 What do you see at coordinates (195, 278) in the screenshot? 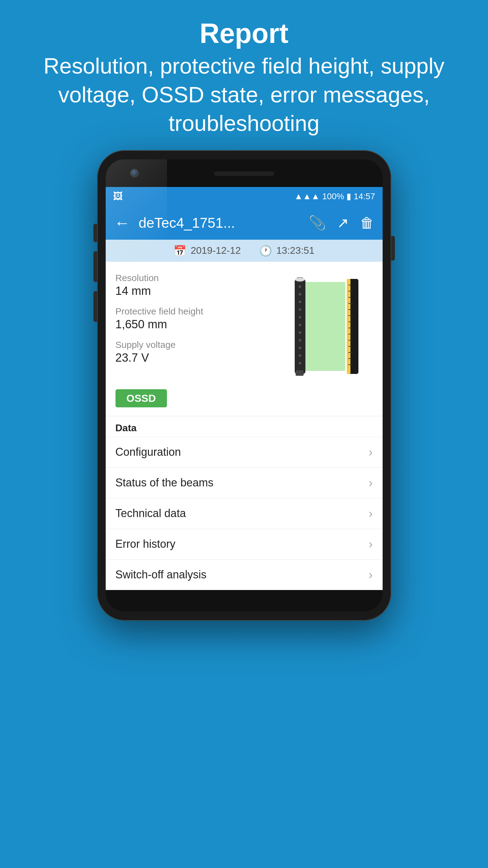
I see `resolution-label: Resolution` at bounding box center [195, 278].